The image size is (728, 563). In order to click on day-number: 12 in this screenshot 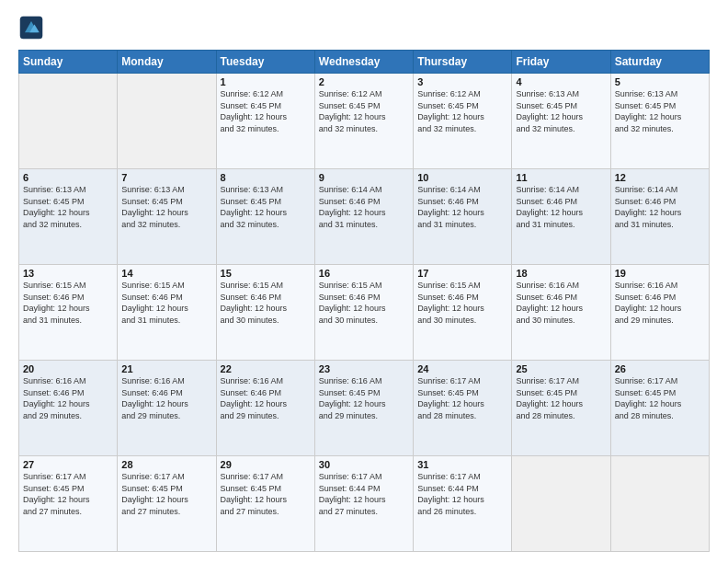, I will do `click(660, 178)`.